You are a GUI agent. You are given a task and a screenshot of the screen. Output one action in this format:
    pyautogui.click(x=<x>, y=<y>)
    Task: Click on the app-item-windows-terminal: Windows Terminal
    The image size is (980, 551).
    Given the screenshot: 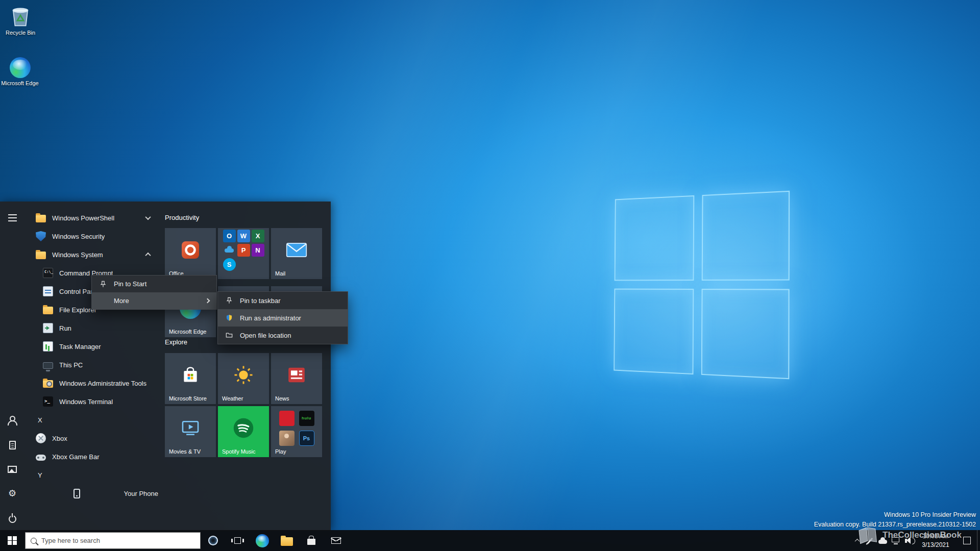 What is the action you would take?
    pyautogui.click(x=93, y=402)
    